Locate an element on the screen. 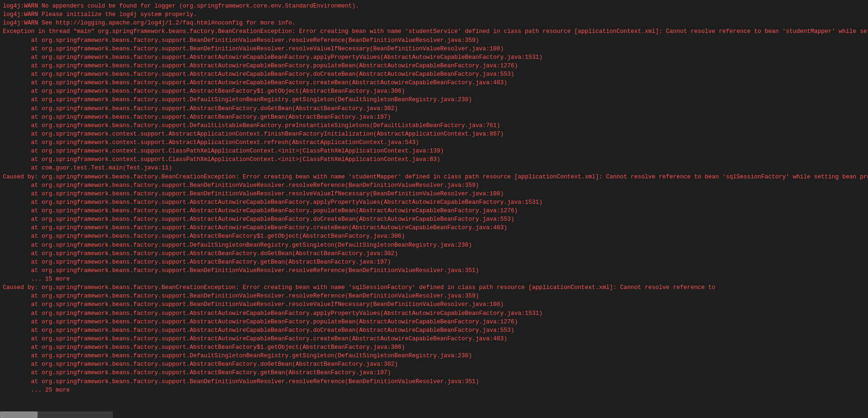 This screenshot has width=868, height=418. console-line: ... 15 more is located at coordinates (434, 279).